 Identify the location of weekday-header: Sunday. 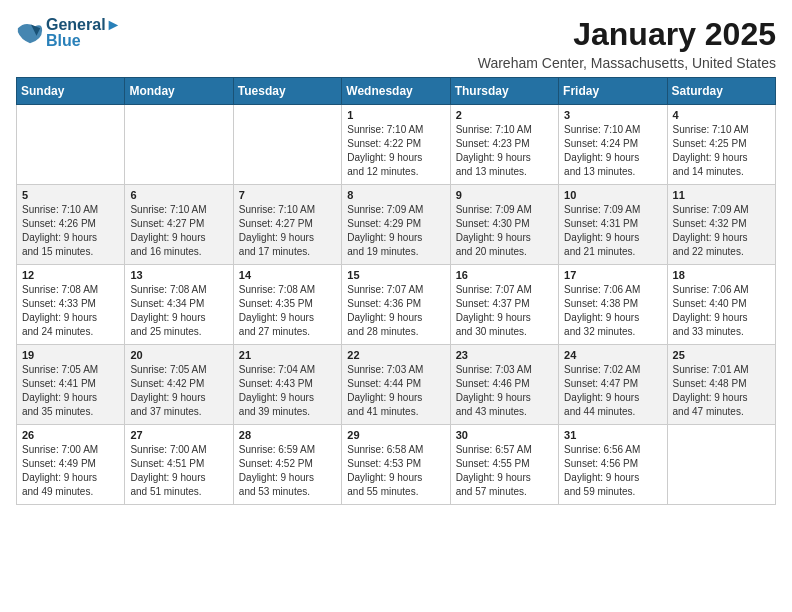
(71, 92).